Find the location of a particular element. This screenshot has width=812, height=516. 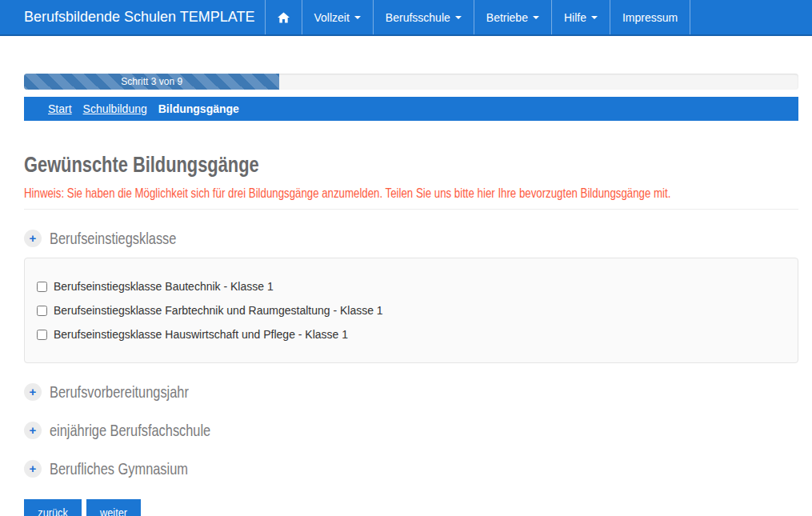

section-toggle-berufliches-gymnasium: + Berufliches Gymnasium is located at coordinates (411, 469).